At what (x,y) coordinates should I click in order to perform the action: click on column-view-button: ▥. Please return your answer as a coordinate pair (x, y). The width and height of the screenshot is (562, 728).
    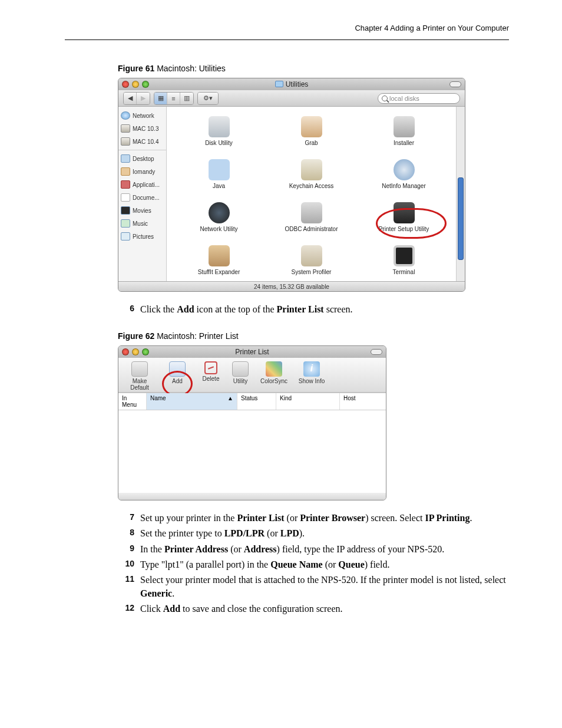
    Looking at the image, I should click on (187, 98).